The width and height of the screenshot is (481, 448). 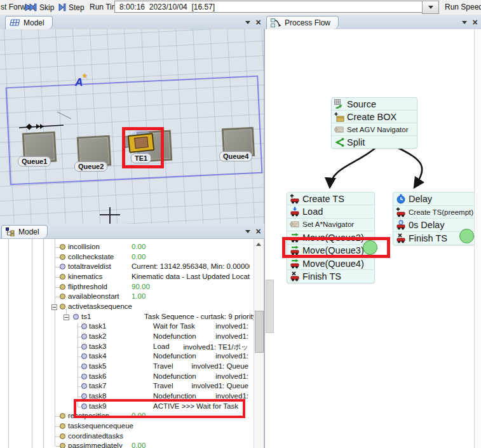 I want to click on step-button: Step, so click(x=71, y=8).